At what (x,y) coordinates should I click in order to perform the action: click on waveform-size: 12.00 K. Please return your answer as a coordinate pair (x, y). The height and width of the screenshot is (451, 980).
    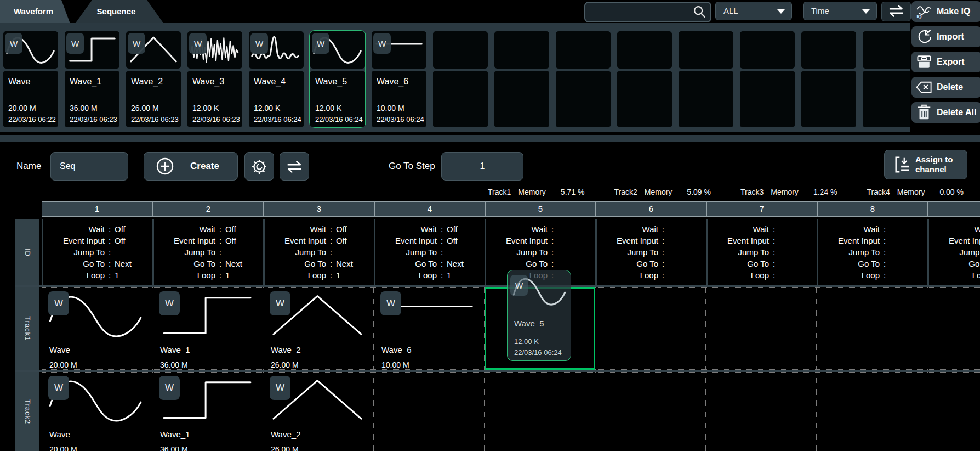
    Looking at the image, I should click on (267, 108).